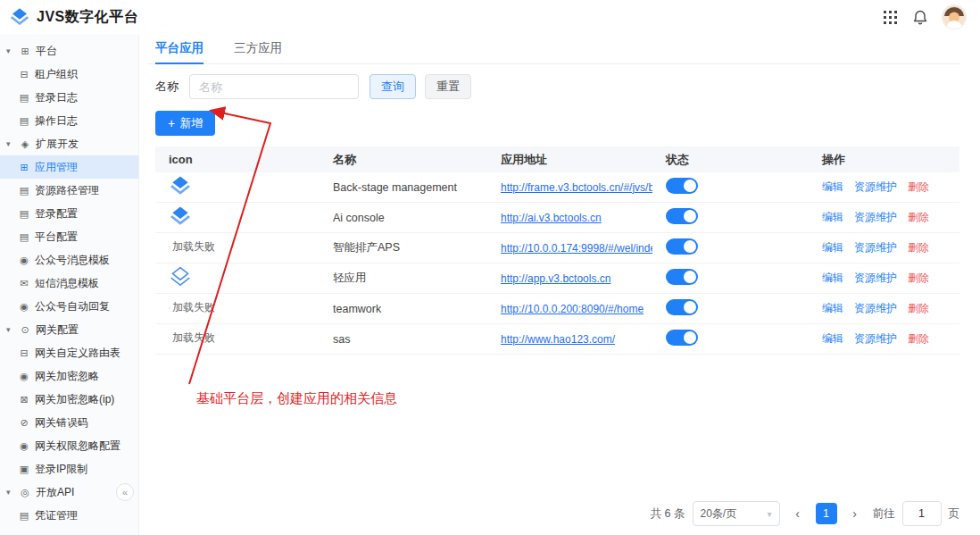 Image resolution: width=980 pixels, height=535 pixels. Describe the element at coordinates (56, 98) in the screenshot. I see `sidebar-item-label: 登录日志` at that location.